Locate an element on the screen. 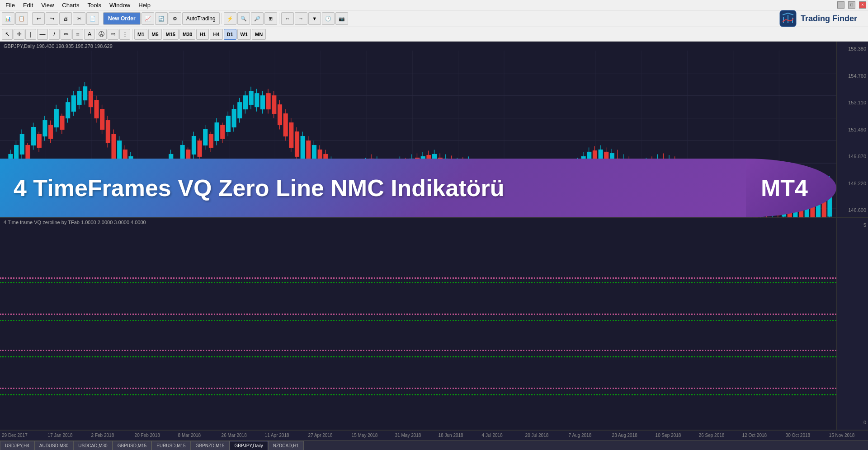  fit-chart-button: ⊞ is located at coordinates (271, 19).